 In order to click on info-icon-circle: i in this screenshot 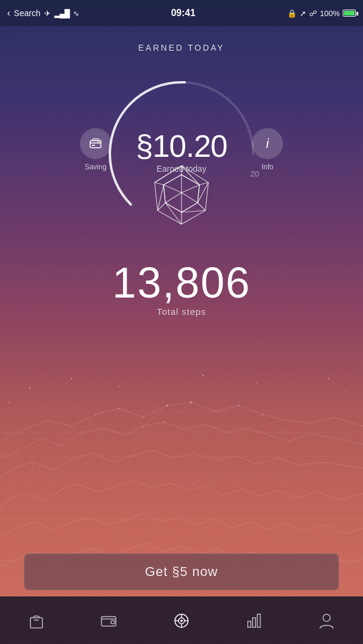, I will do `click(267, 144)`.